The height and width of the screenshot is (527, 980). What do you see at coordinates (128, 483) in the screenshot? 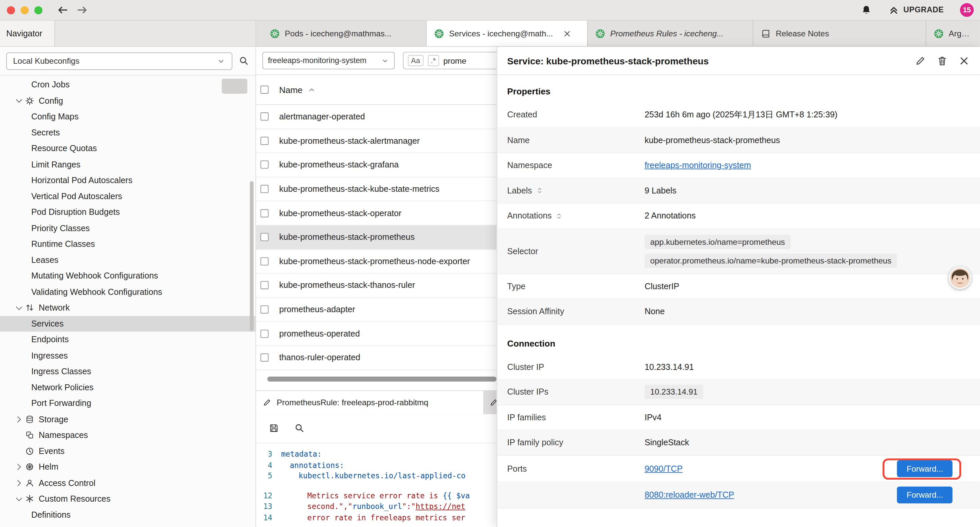
I see `sidebar-item-access-control: Access Control` at bounding box center [128, 483].